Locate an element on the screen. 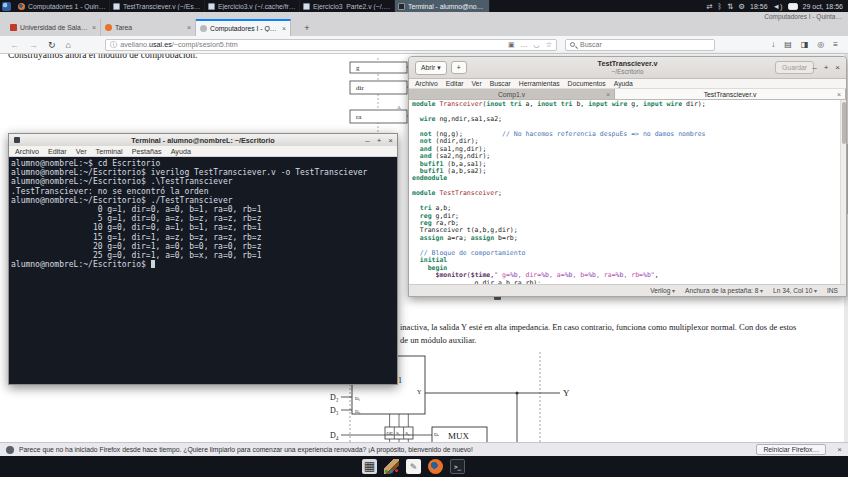 The height and width of the screenshot is (477, 848). code-line: tri a,b; is located at coordinates (629, 208).